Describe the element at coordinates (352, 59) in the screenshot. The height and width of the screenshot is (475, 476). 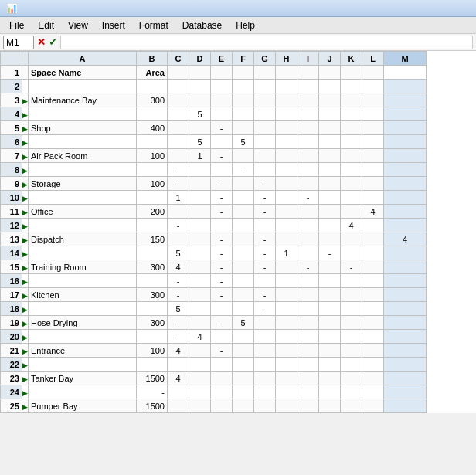
I see `col-header-k: K` at that location.